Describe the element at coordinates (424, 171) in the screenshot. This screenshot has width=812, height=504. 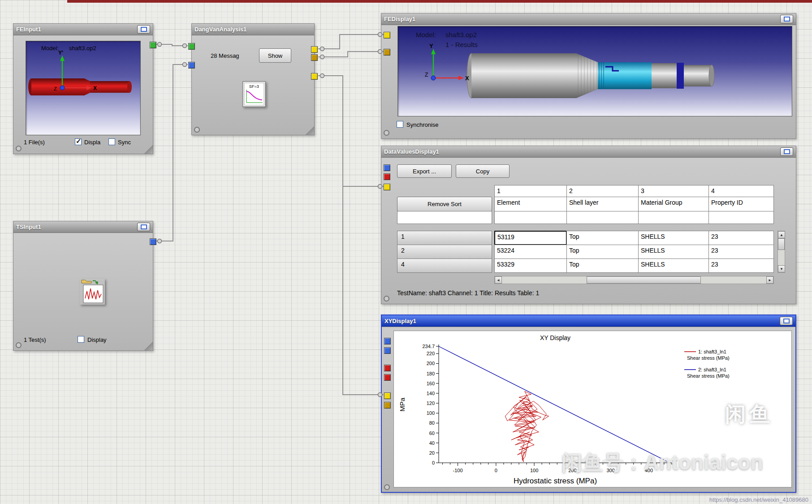
I see `export-button: Export ...` at that location.